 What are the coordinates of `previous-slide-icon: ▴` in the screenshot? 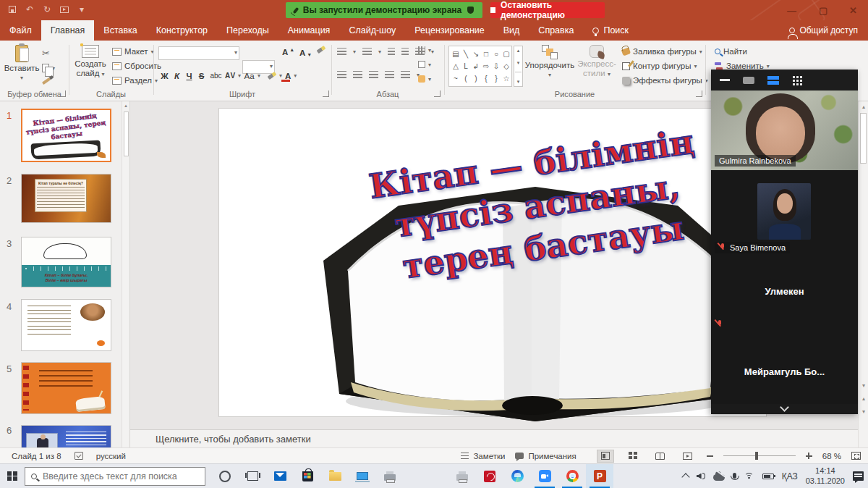 It's located at (864, 398).